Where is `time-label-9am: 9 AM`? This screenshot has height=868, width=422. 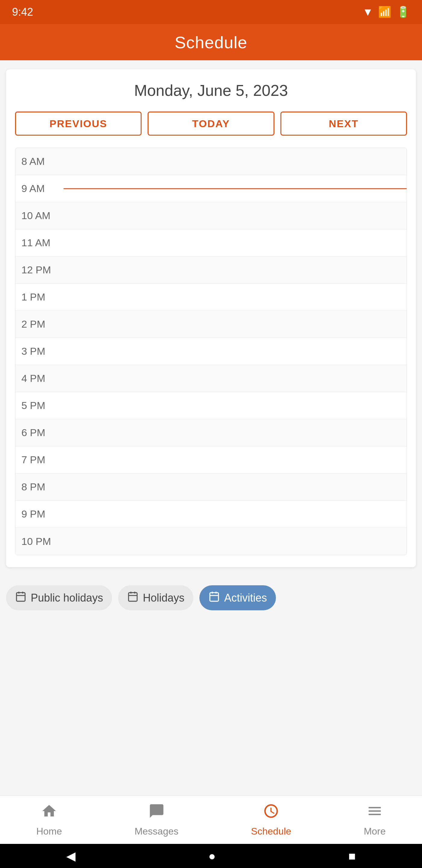
time-label-9am: 9 AM is located at coordinates (44, 189).